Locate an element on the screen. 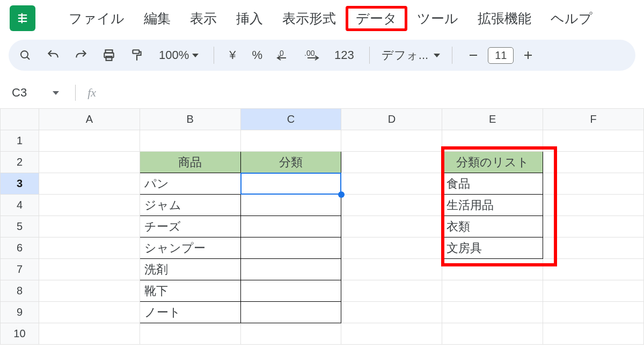 The image size is (644, 364). menu-insert: 挿入 is located at coordinates (250, 18).